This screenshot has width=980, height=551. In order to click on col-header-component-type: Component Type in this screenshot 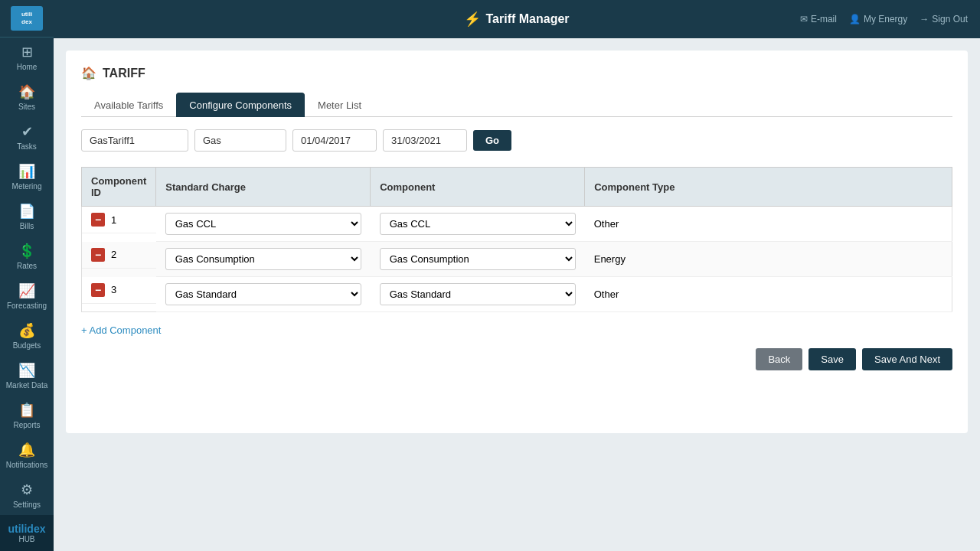, I will do `click(769, 187)`.